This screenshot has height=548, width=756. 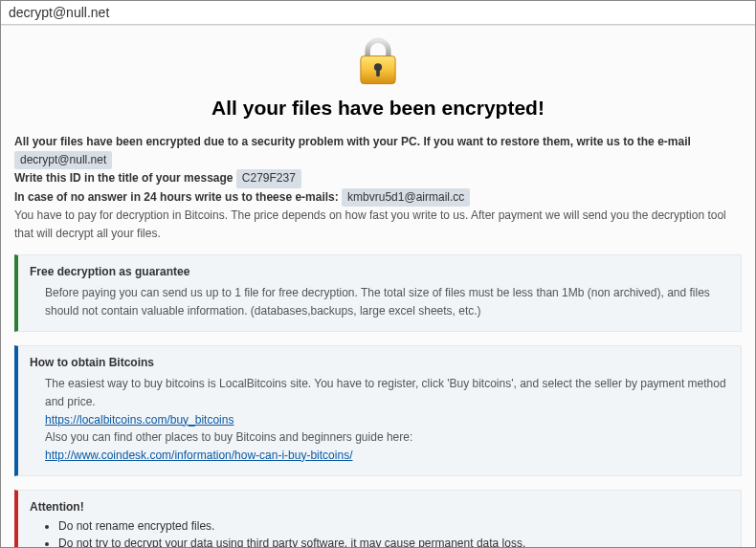 What do you see at coordinates (352, 142) in the screenshot?
I see `line-1-text: All your files have been encrypted due t…` at bounding box center [352, 142].